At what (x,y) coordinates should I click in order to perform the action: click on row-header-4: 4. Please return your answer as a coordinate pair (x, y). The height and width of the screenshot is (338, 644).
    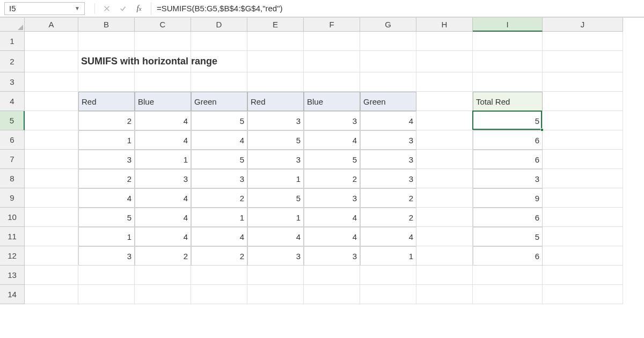
    Looking at the image, I should click on (12, 101).